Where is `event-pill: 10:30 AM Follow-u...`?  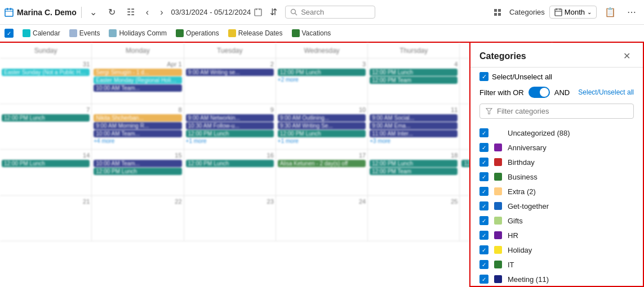
event-pill: 10:30 AM Follow-u... is located at coordinates (230, 126).